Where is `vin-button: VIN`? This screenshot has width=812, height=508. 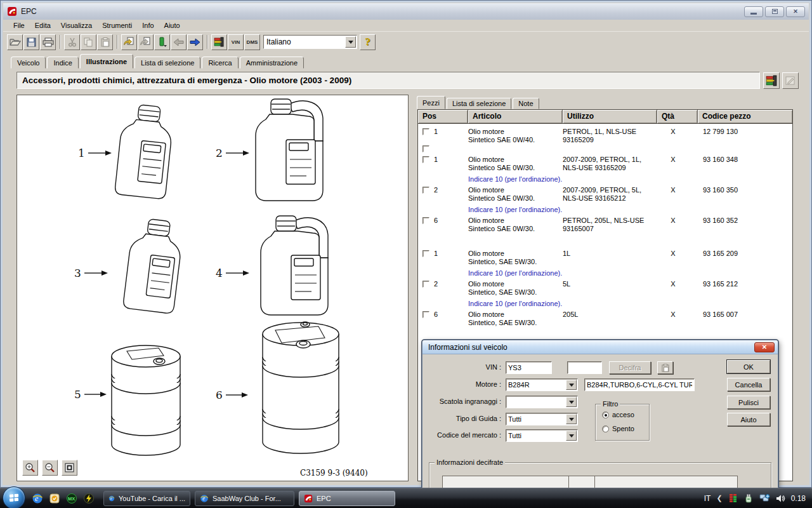 vin-button: VIN is located at coordinates (236, 42).